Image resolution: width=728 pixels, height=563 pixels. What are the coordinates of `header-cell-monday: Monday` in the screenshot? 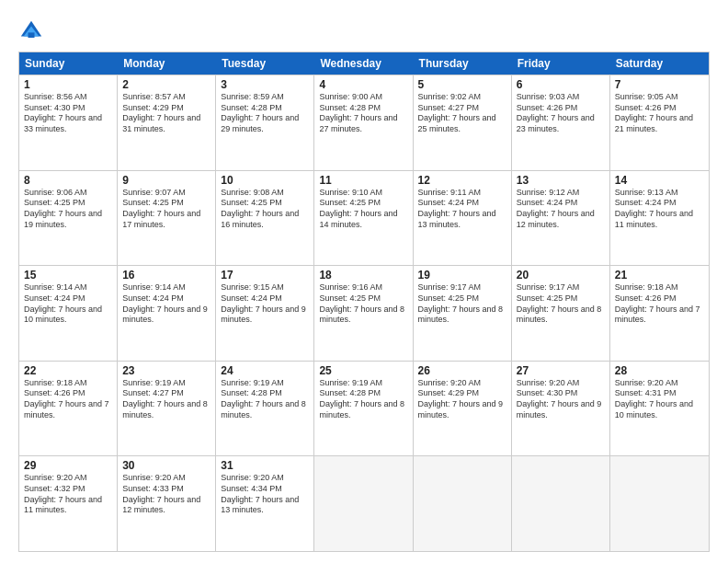 It's located at (167, 63).